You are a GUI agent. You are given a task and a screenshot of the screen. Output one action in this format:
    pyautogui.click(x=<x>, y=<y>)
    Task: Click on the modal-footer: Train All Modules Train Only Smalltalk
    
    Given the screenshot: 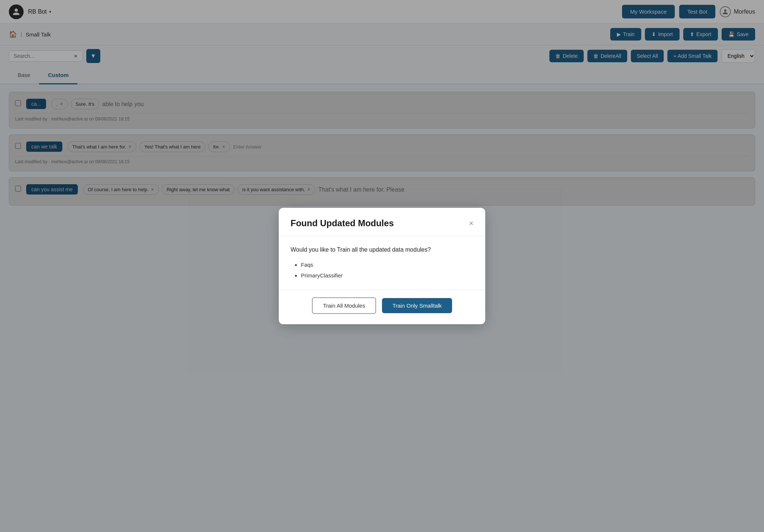 What is the action you would take?
    pyautogui.click(x=382, y=307)
    